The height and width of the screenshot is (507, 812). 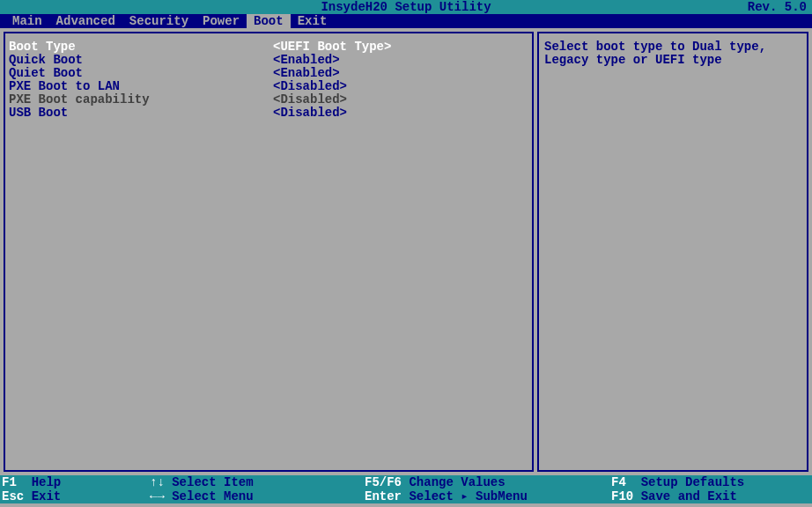 What do you see at coordinates (212, 496) in the screenshot?
I see `hint-label-text: Select Menu` at bounding box center [212, 496].